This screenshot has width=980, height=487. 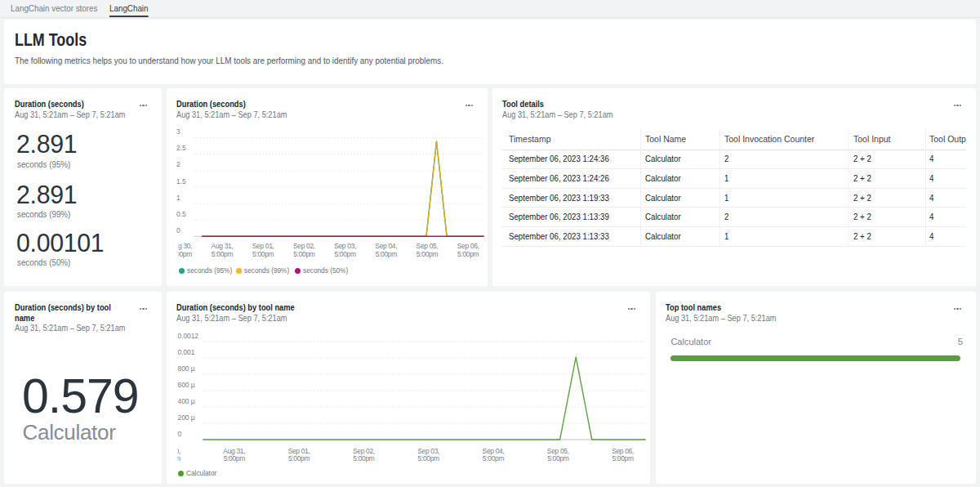 What do you see at coordinates (80, 397) in the screenshot?
I see `stat-value: 0.579` at bounding box center [80, 397].